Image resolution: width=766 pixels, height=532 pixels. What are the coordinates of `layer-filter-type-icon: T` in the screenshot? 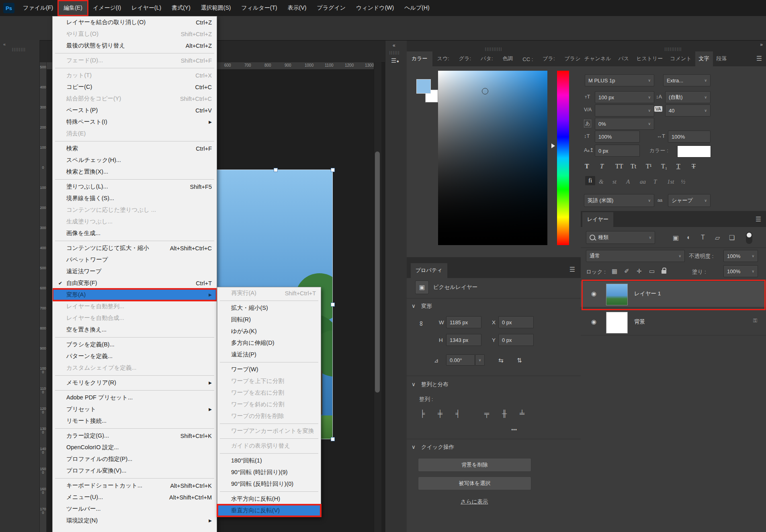 It's located at (703, 237).